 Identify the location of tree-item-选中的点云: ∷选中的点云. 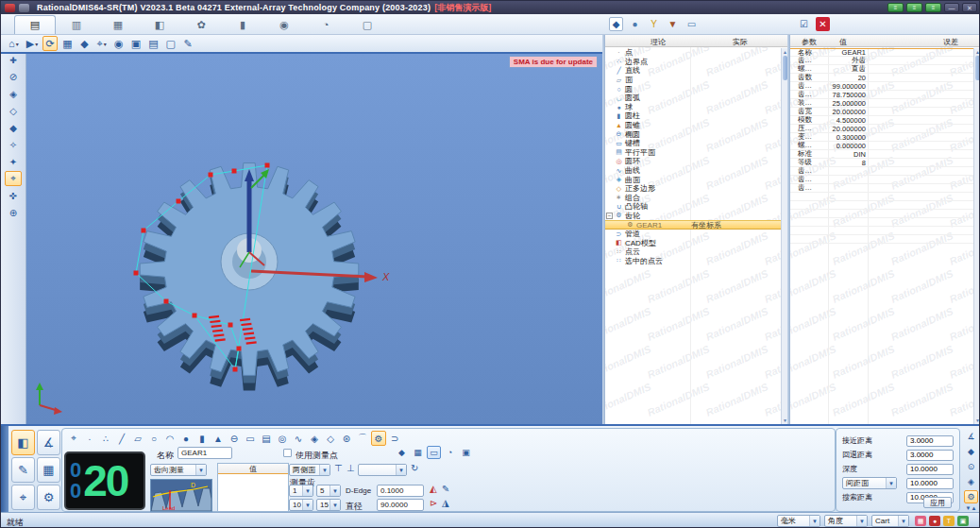
(693, 262).